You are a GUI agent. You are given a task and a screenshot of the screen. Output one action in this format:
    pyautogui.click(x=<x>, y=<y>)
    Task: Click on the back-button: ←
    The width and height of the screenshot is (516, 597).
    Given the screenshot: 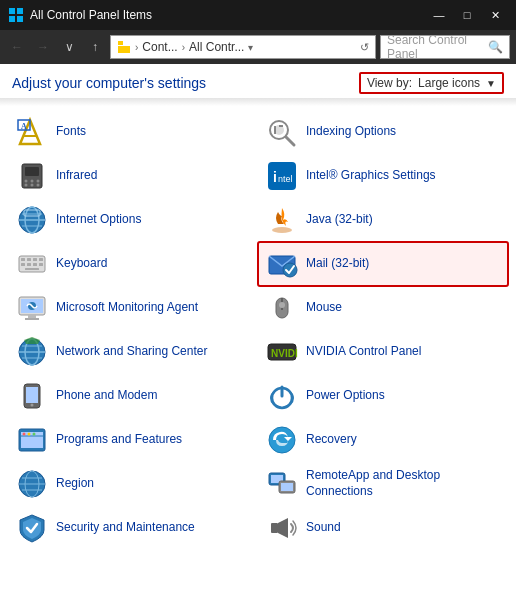 What is the action you would take?
    pyautogui.click(x=17, y=47)
    